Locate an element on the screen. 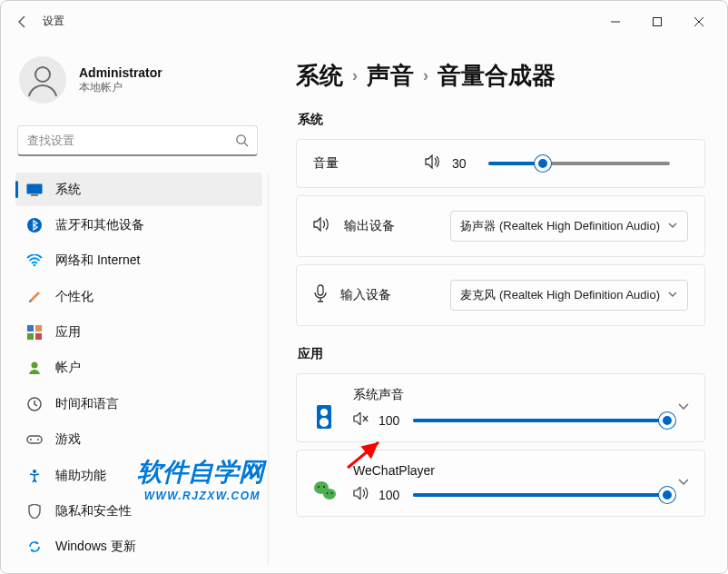 The width and height of the screenshot is (728, 574). input-device-value: 麦克风 (Realtek High Definition Audio) is located at coordinates (560, 295).